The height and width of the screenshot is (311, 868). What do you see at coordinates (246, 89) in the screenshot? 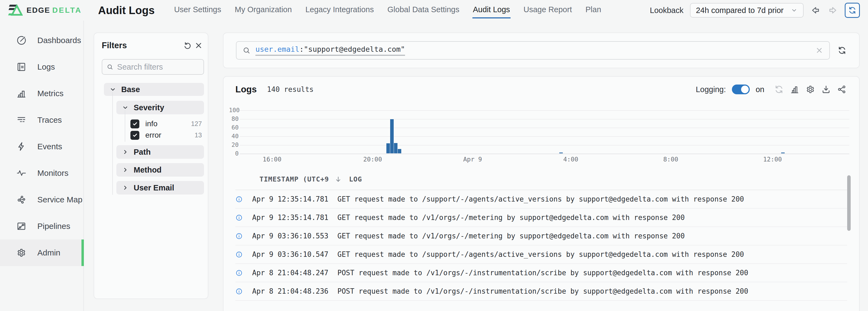
I see `logs-title: Logs` at bounding box center [246, 89].